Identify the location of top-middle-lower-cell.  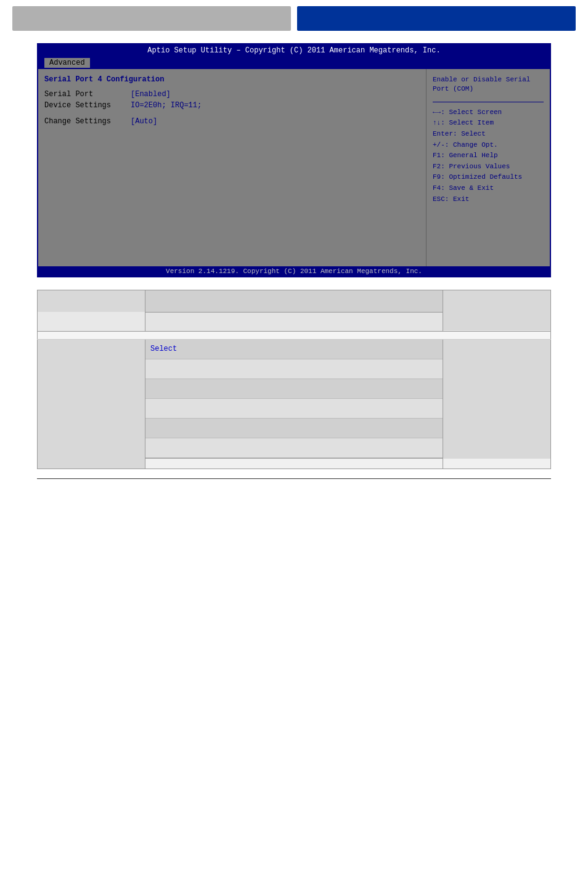
(294, 322).